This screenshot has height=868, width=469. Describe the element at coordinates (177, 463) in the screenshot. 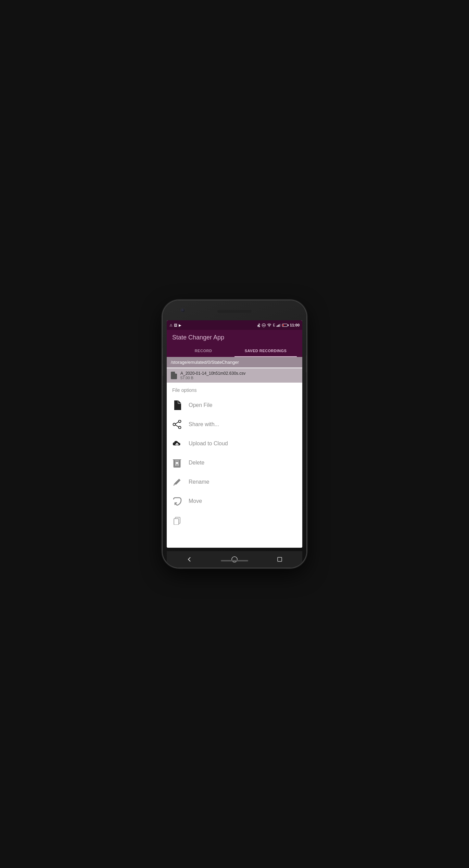

I see `delete-icon: ✕` at that location.